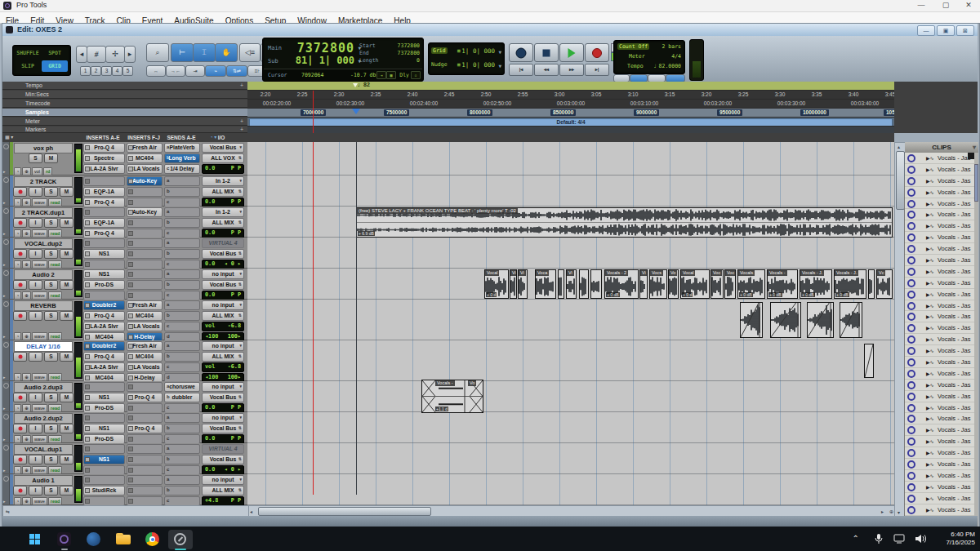 The height and width of the screenshot is (551, 980). What do you see at coordinates (182, 387) in the screenshot?
I see `send-choruswe: achoruswe` at bounding box center [182, 387].